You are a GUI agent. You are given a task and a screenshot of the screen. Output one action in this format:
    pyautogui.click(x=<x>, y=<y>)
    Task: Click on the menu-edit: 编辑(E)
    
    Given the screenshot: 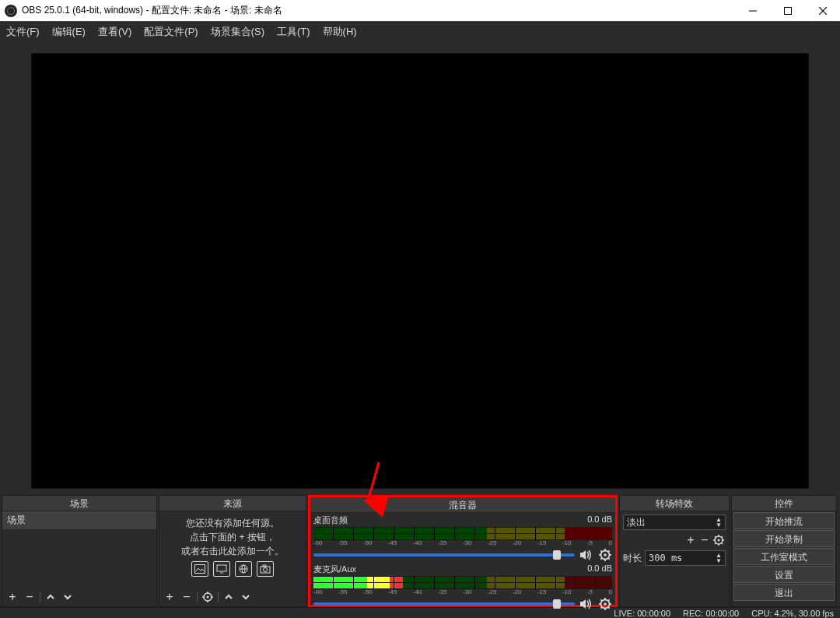 What is the action you would take?
    pyautogui.click(x=68, y=32)
    